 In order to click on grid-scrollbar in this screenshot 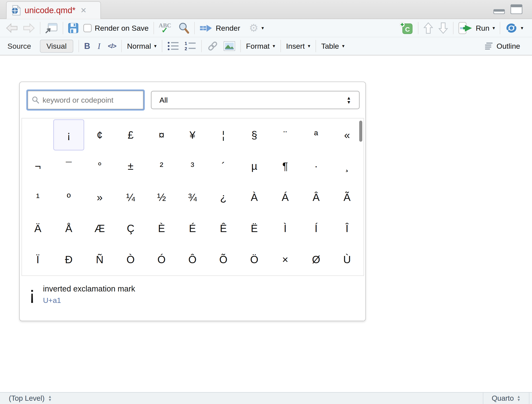, I will do `click(361, 131)`.